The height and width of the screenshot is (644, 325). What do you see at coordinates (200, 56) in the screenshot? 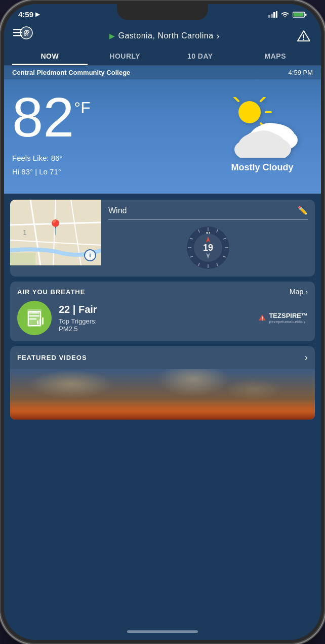
I see `tab-10day: 10 DAY` at bounding box center [200, 56].